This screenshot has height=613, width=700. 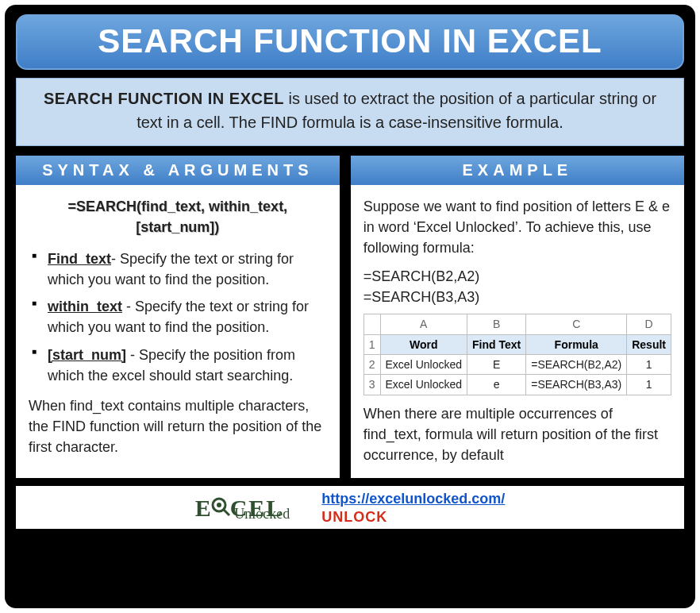 I want to click on syntax-note: When find_text contains multiple charact…, so click(x=178, y=426).